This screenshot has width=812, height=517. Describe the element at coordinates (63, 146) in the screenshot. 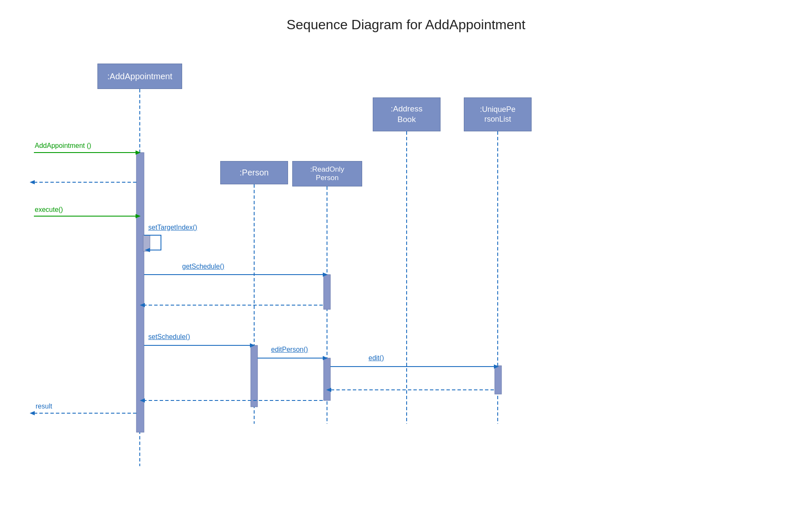

I see `msg-add-appointment: AddAppointment ()` at that location.